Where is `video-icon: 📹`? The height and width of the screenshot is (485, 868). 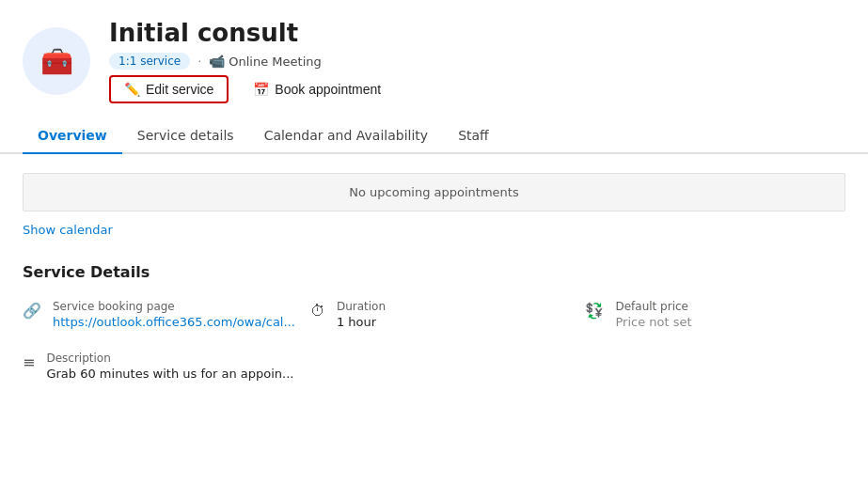 video-icon: 📹 is located at coordinates (216, 61).